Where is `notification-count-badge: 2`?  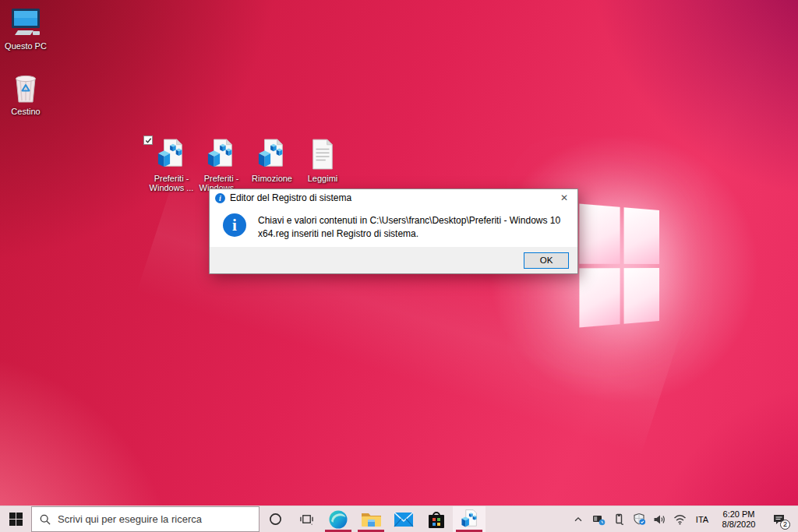
notification-count-badge: 2 is located at coordinates (786, 525).